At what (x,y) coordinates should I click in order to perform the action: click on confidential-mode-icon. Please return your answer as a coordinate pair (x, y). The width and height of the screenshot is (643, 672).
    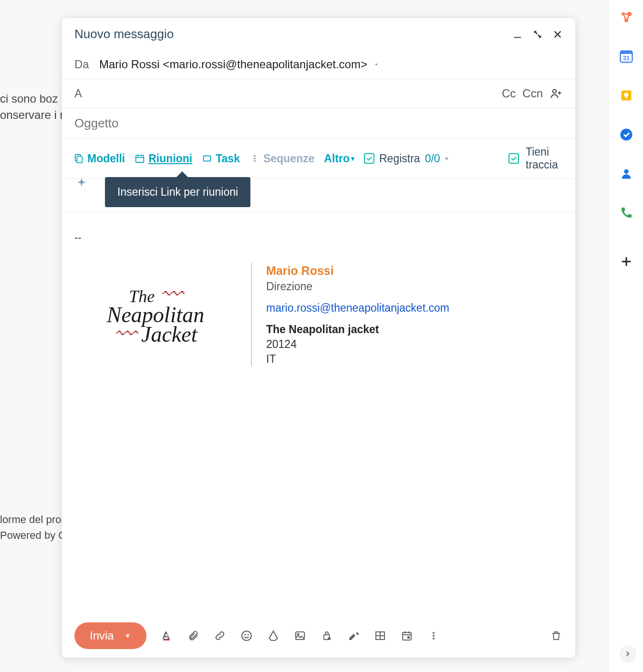
    Looking at the image, I should click on (327, 636).